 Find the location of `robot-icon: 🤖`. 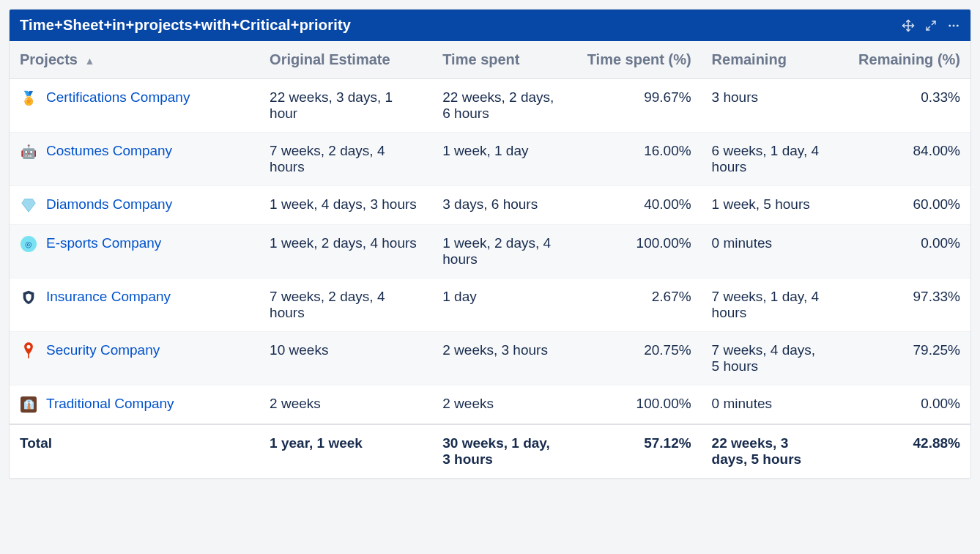

robot-icon: 🤖 is located at coordinates (29, 152).